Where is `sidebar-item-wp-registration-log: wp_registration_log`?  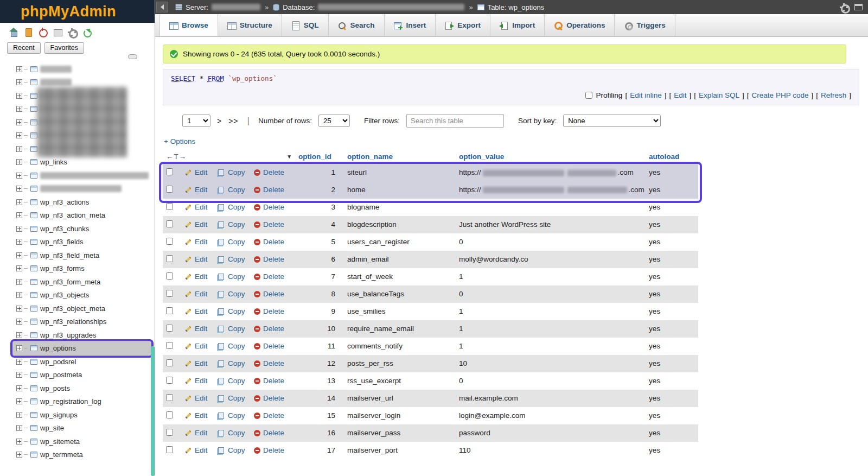 sidebar-item-wp-registration-log: wp_registration_log is located at coordinates (77, 402).